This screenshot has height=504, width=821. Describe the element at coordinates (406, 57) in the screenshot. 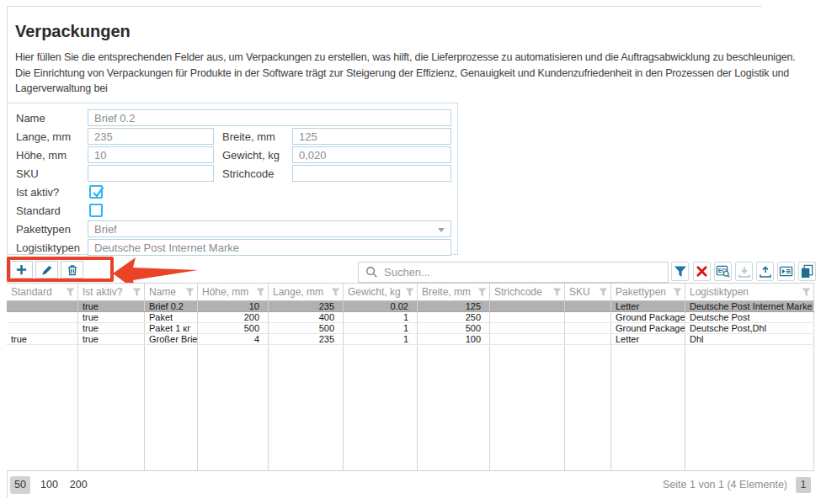

I see `description-line: Hier füllen Sie die entsprechenden Felde…` at that location.